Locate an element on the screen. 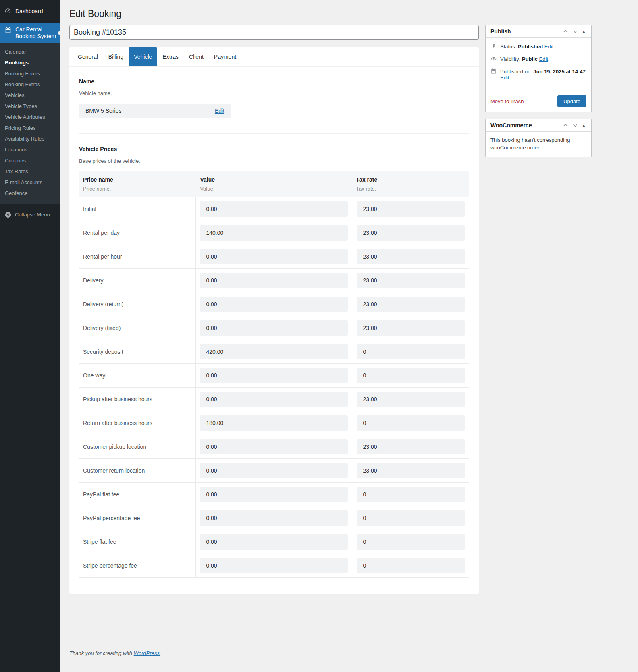 This screenshot has height=672, width=638. vehicle-name-edit-link: Edit is located at coordinates (220, 111).